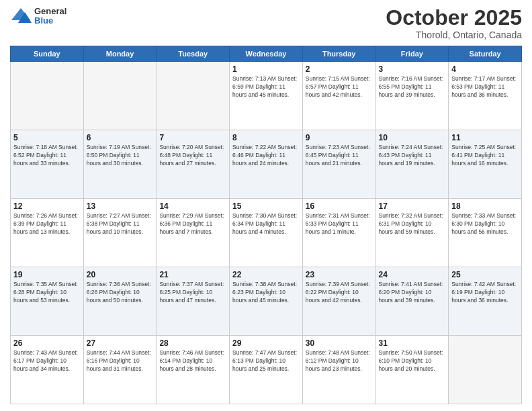  What do you see at coordinates (266, 275) in the screenshot?
I see `day-number: 22` at bounding box center [266, 275].